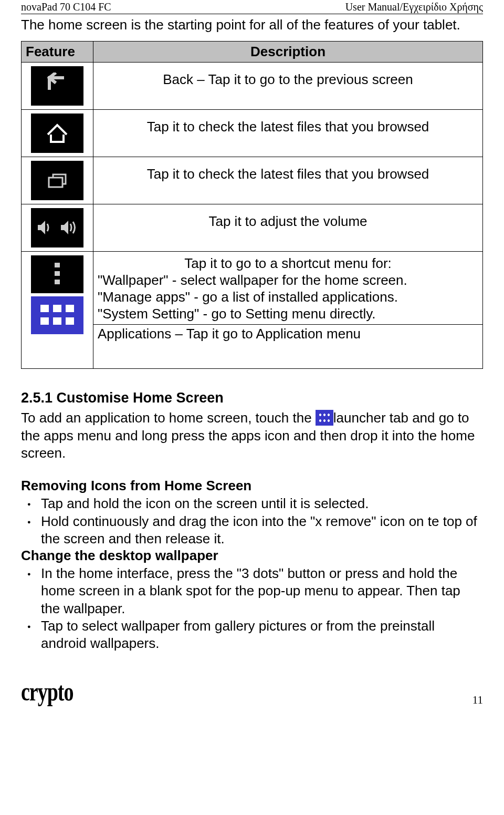 This screenshot has height=815, width=504. Describe the element at coordinates (58, 180) in the screenshot. I see `icon-cell-recent` at that location.